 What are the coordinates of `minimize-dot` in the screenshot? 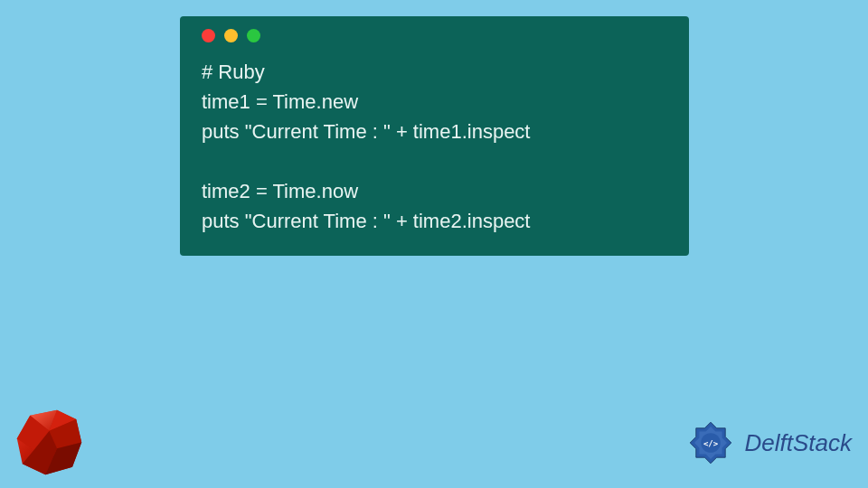 It's located at (231, 36).